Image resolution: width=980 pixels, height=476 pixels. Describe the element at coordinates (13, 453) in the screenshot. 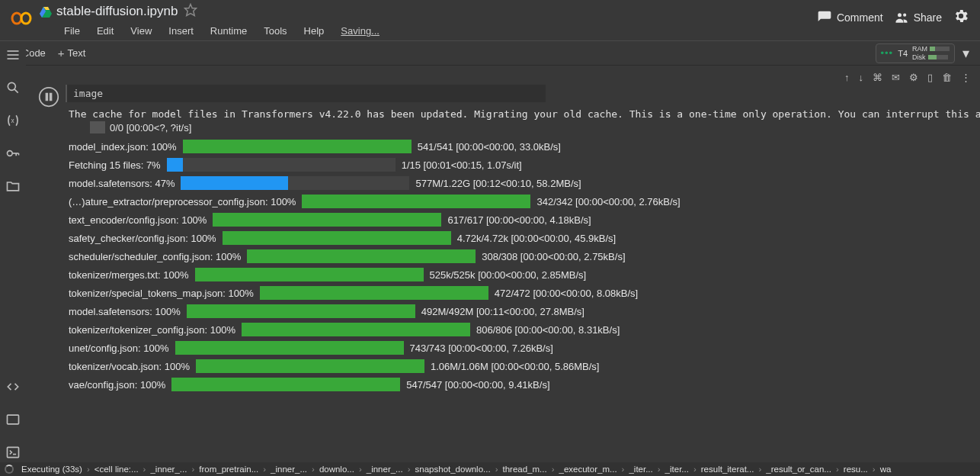

I see `terminal-icon` at that location.